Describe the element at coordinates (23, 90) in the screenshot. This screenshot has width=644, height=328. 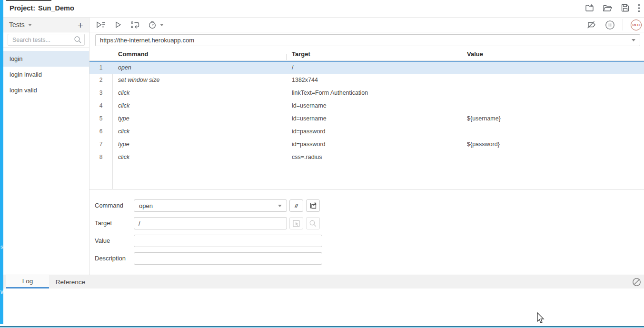
I see `test-item-label: login valid` at that location.